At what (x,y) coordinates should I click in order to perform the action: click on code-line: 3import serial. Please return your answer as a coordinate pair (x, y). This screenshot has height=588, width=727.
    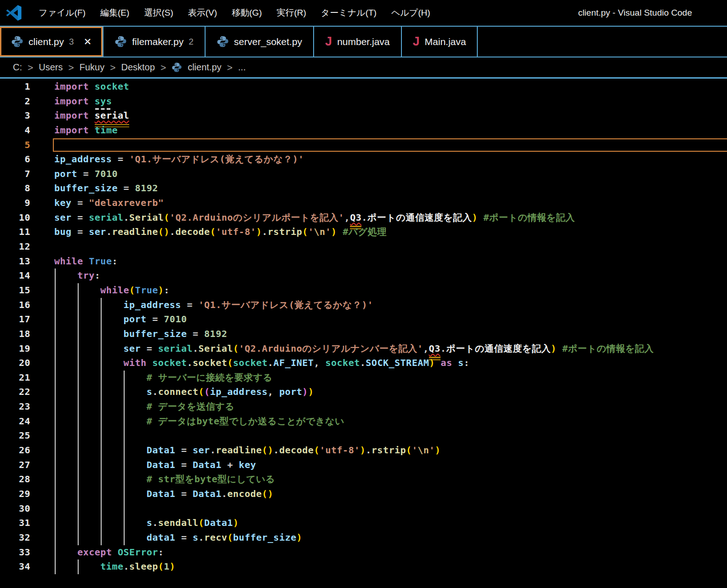
    Looking at the image, I should click on (363, 116).